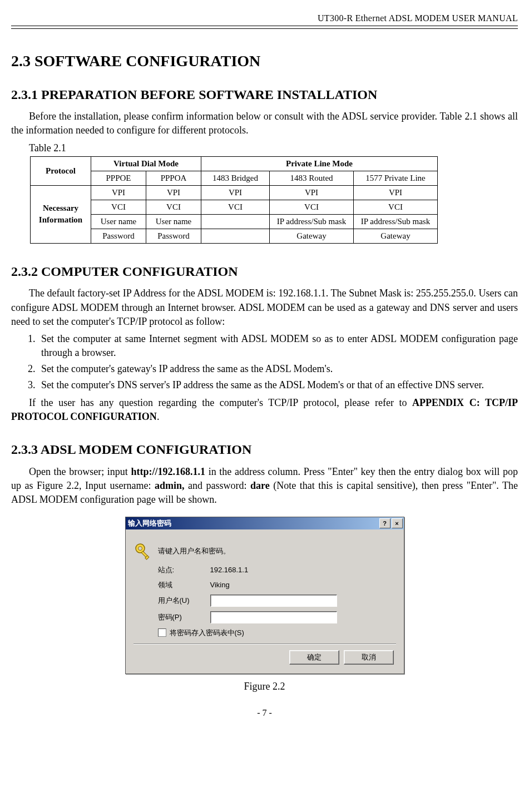  I want to click on cell-r3c1: User name, so click(119, 221).